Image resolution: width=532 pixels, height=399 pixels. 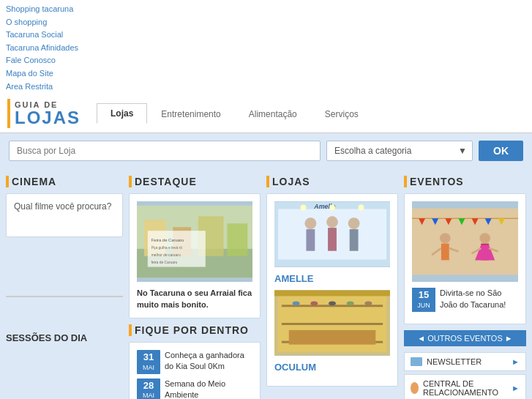 What do you see at coordinates (121, 113) in the screenshot?
I see `tab-lojas: Lojas` at bounding box center [121, 113].